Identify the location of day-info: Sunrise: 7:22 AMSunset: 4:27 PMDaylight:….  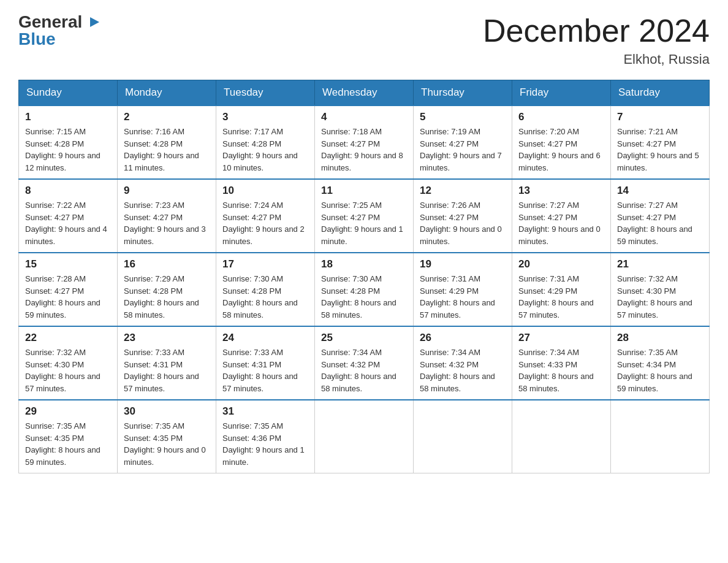
(68, 223).